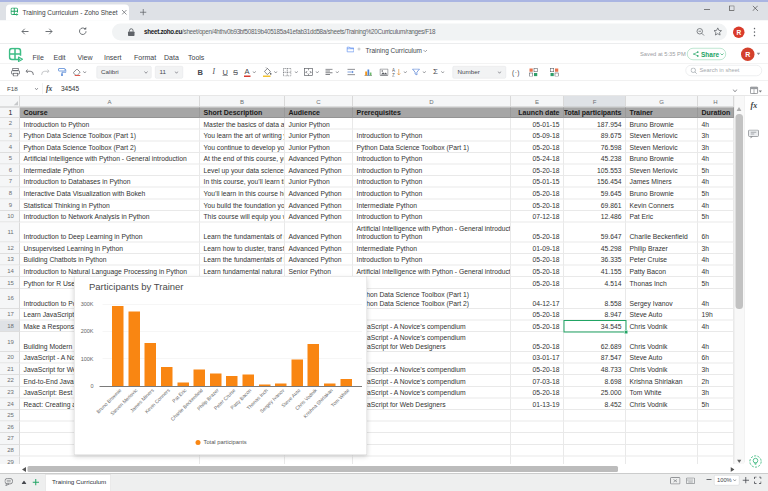 The image size is (768, 491). I want to click on svg-text: Z, so click(394, 75).